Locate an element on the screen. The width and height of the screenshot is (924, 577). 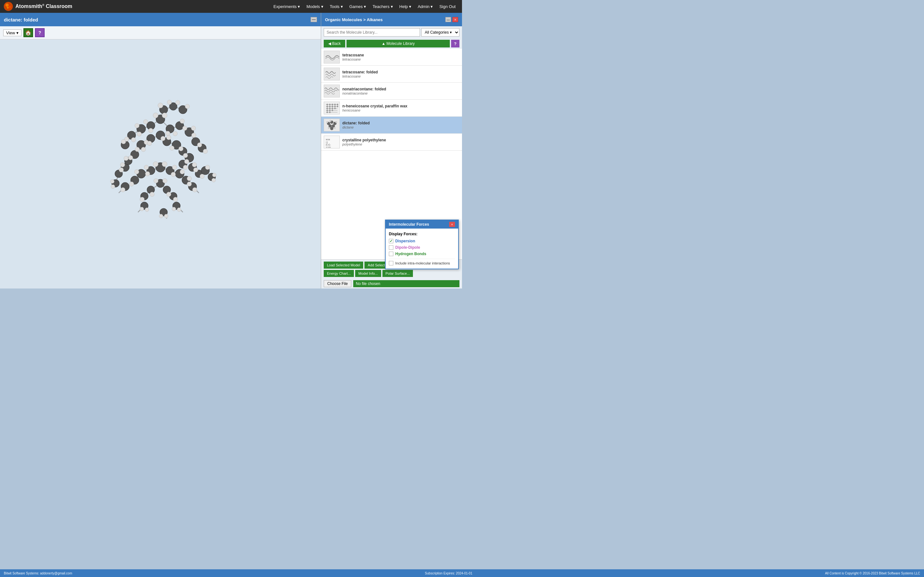
choose-file-button: Choose File is located at coordinates (338, 284).